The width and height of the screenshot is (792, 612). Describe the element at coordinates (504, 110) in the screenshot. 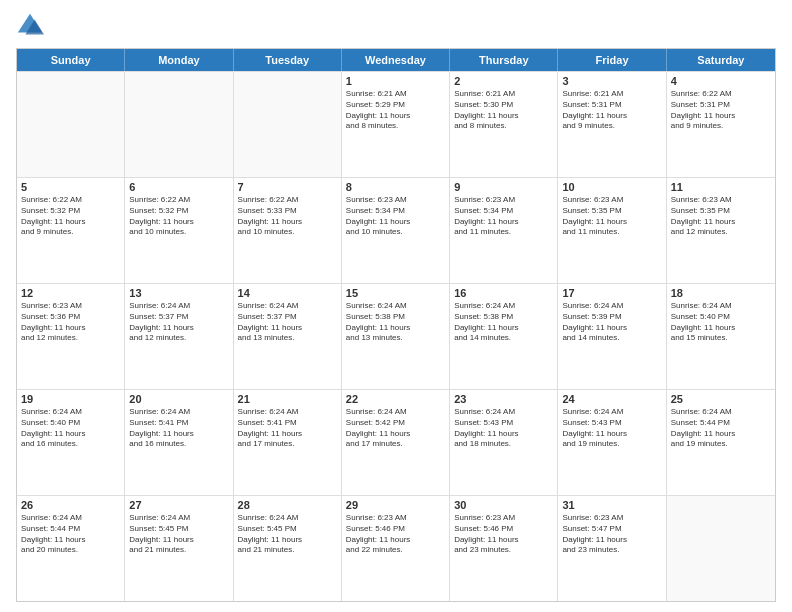

I see `cell-info: Sunrise: 6:21 AM Sunset: 5:30 PM Dayligh…` at that location.